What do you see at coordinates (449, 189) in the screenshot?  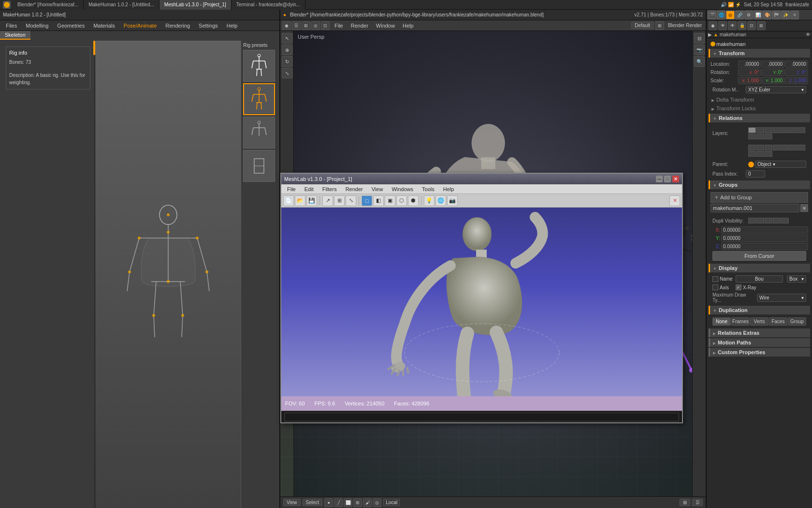 I see `meshlab-menu-help: Help` at bounding box center [449, 189].